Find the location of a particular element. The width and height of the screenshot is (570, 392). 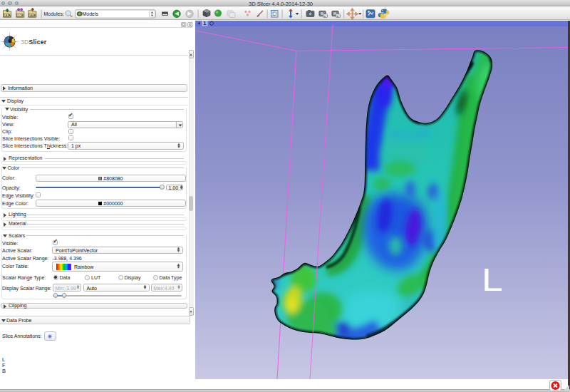

svg-text: 3DSlicer is located at coordinates (34, 42).